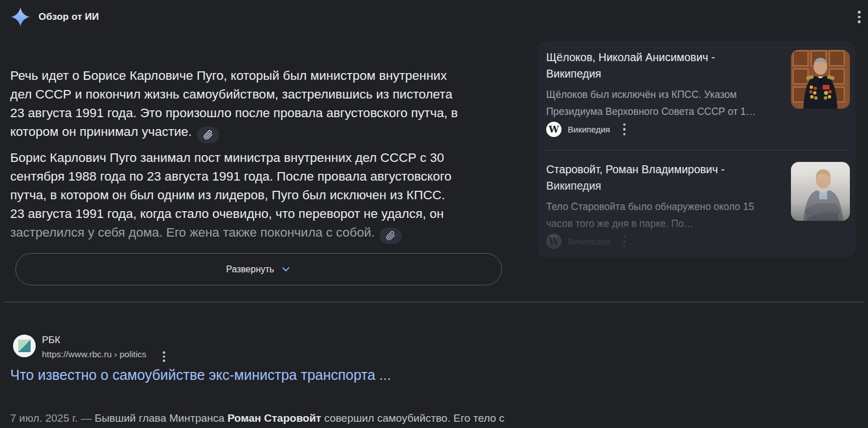 Image resolution: width=868 pixels, height=428 pixels. What do you see at coordinates (69, 17) in the screenshot?
I see `page-title: Обзор от ИИ` at bounding box center [69, 17].